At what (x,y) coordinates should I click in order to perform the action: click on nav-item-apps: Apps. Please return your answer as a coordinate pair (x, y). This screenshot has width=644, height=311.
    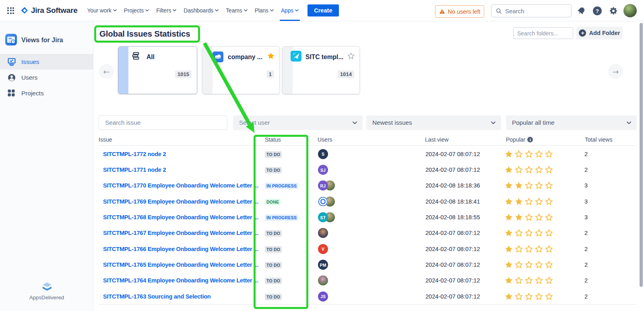
    Looking at the image, I should click on (290, 10).